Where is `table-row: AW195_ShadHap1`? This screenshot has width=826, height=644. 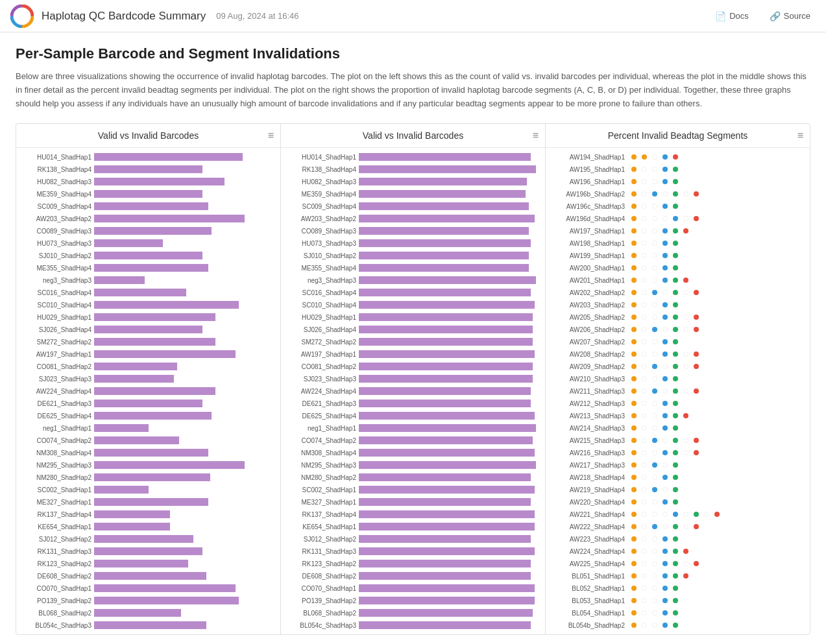
table-row: AW195_ShadHap1 is located at coordinates (677, 169).